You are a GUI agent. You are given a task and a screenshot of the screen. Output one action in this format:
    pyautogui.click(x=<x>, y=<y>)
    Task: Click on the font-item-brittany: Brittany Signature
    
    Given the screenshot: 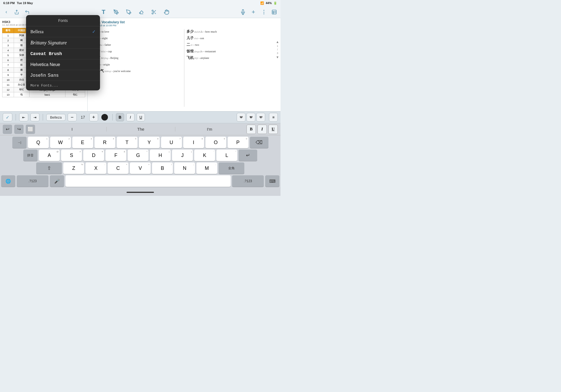 What is the action you would take?
    pyautogui.click(x=63, y=43)
    